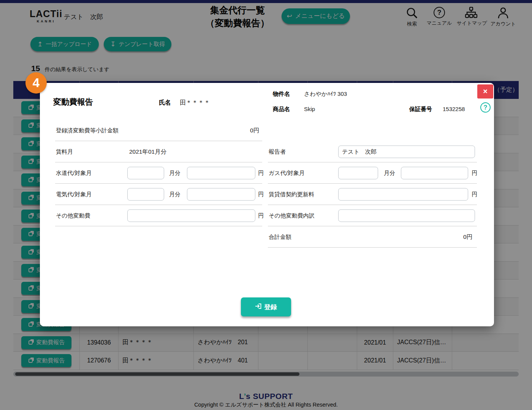 This screenshot has height=410, width=532. I want to click on renewal-fee-label: 賃貸借契約更新料, so click(291, 194).